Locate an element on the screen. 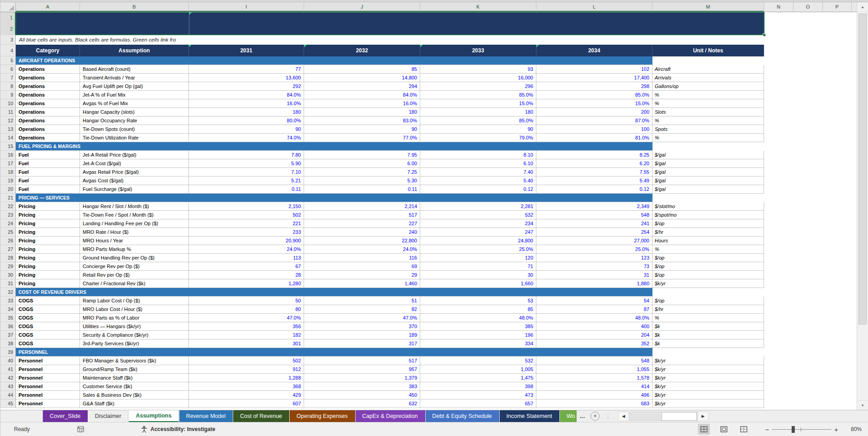 The image size is (868, 436). cell-value: 5.90 is located at coordinates (247, 163).